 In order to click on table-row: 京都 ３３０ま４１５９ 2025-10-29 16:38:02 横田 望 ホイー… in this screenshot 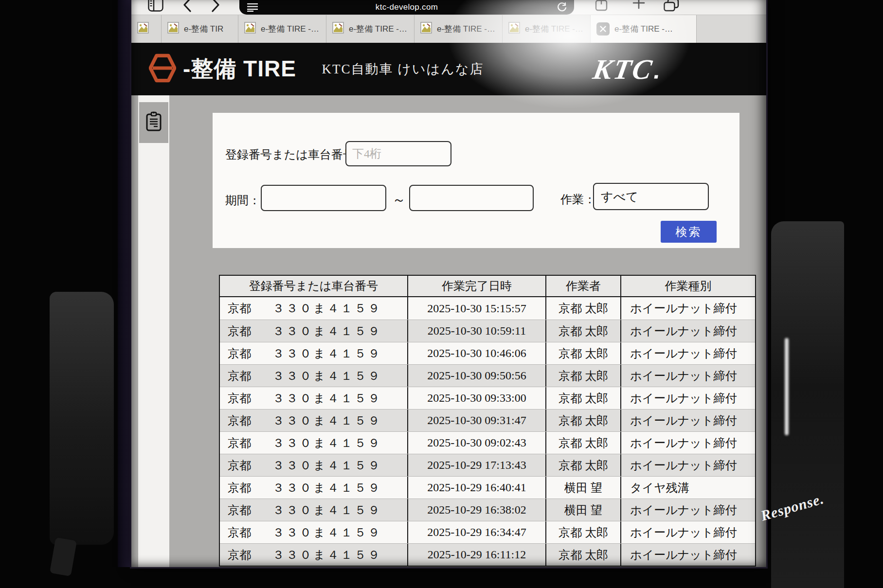, I will do `click(487, 510)`.